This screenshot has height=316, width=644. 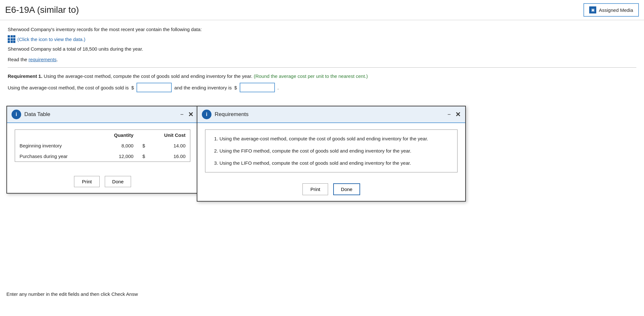 I want to click on quantity-header: Quantity, so click(x=119, y=135).